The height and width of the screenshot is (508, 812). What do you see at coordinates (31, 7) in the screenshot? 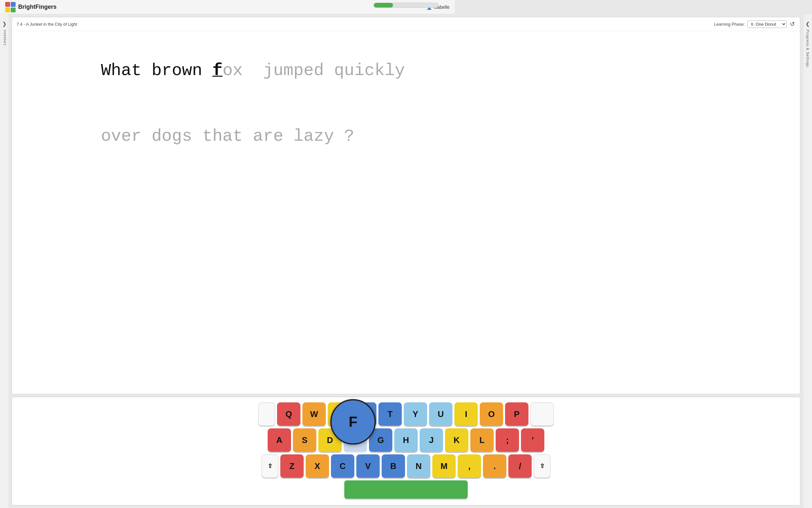
I see `logo-area: BrightFingers` at bounding box center [31, 7].